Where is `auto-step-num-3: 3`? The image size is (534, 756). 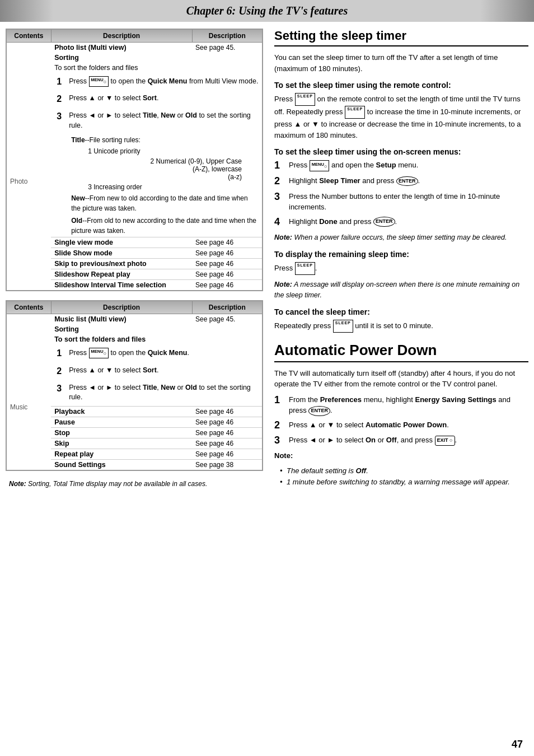
auto-step-num-3: 3 is located at coordinates (279, 441).